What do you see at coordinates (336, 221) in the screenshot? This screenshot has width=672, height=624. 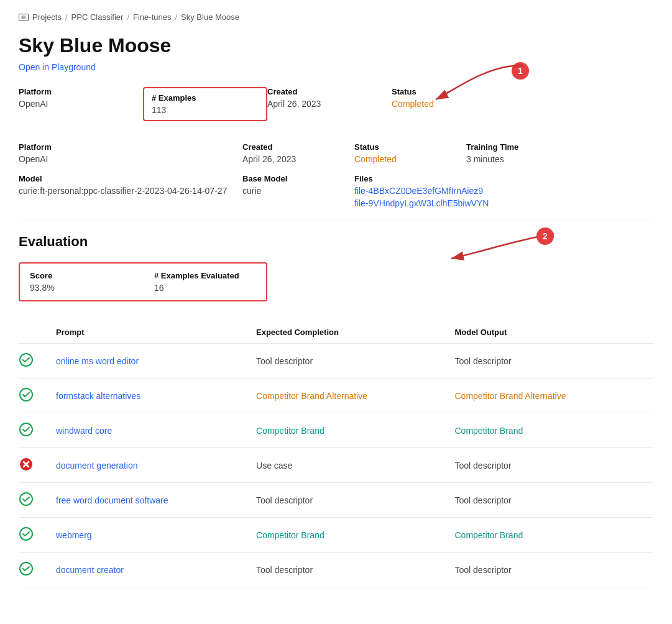 I see `section-divider` at bounding box center [336, 221].